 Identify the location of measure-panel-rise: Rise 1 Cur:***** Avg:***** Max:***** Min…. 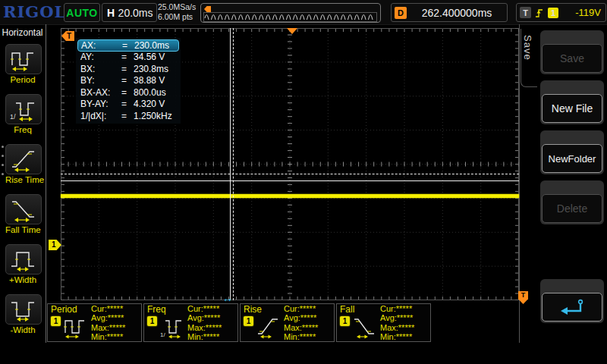
(287, 323).